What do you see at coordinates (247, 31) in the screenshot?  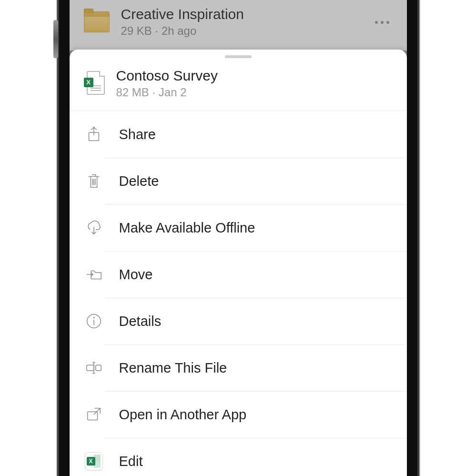 I see `folder-meta: 29 KB · 2h ago` at bounding box center [247, 31].